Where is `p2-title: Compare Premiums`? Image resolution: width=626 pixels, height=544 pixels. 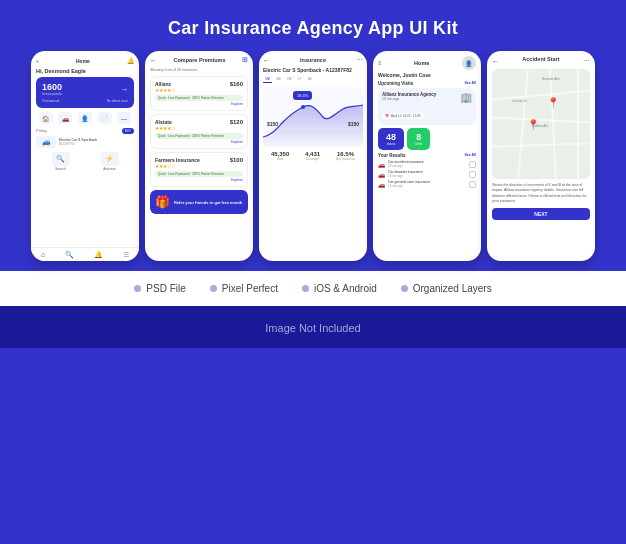
p2-title: Compare Premiums is located at coordinates (200, 60).